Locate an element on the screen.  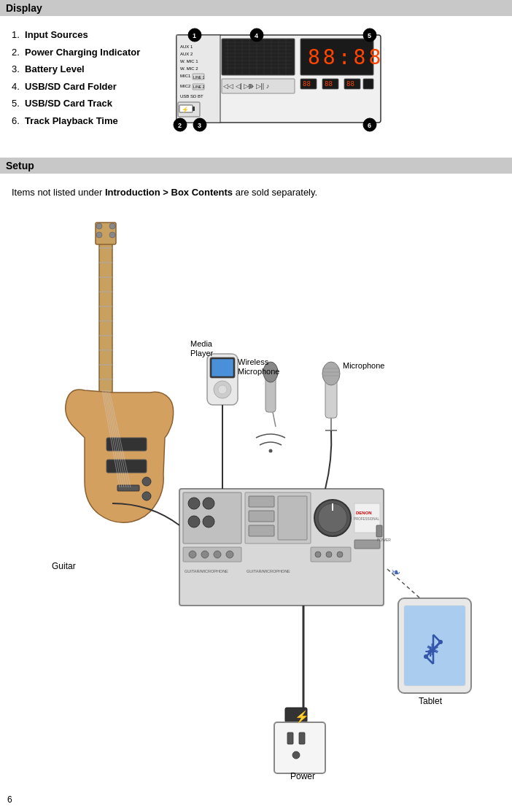
setup-intro: Items not listed under Introduction > Bo… is located at coordinates (256, 193).